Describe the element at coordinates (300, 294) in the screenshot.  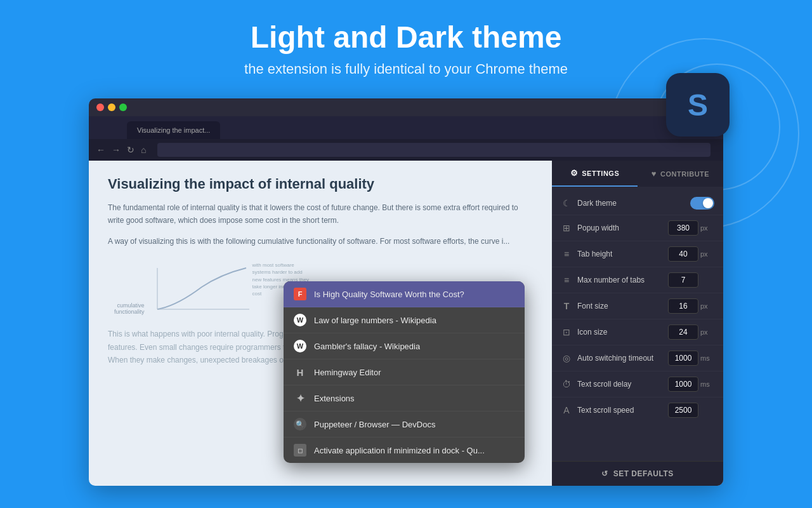
I see `tab-icon-f: F` at that location.